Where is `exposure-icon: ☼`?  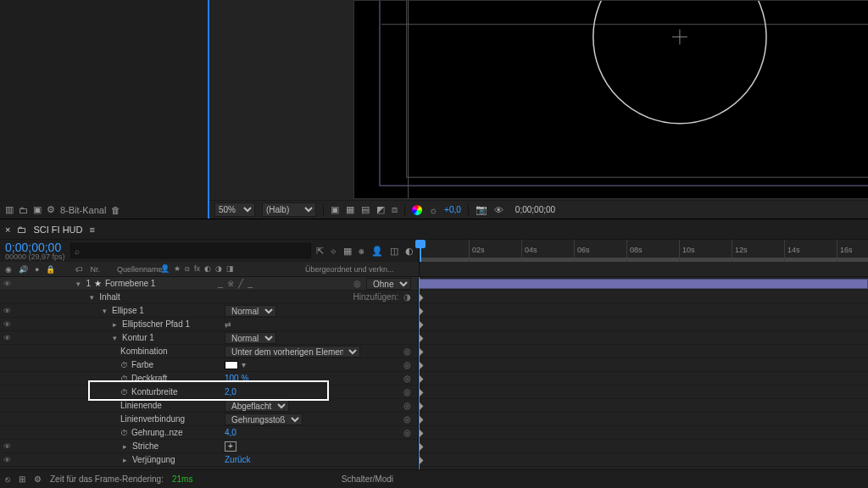 exposure-icon: ☼ is located at coordinates (433, 210).